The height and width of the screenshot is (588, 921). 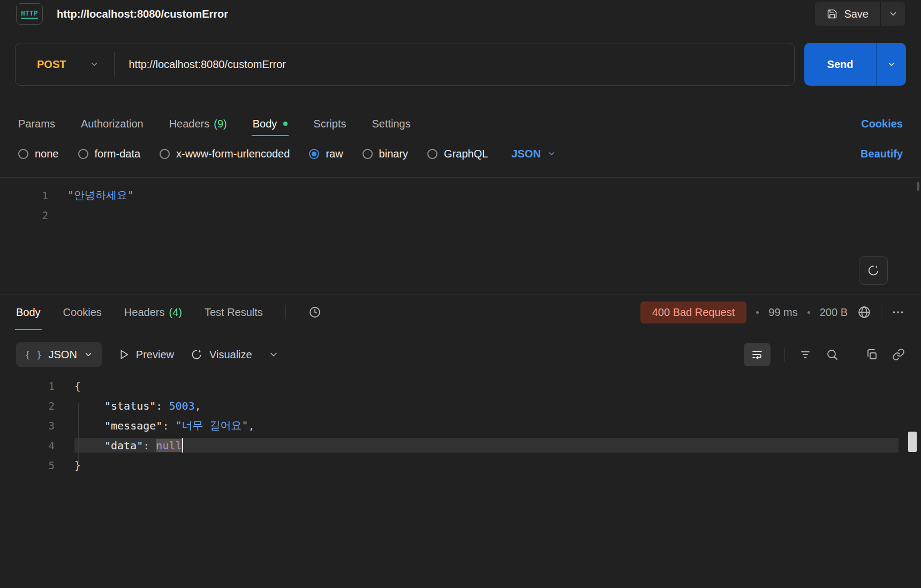 I want to click on editor-line: 1 "안녕하세요", so click(x=460, y=195).